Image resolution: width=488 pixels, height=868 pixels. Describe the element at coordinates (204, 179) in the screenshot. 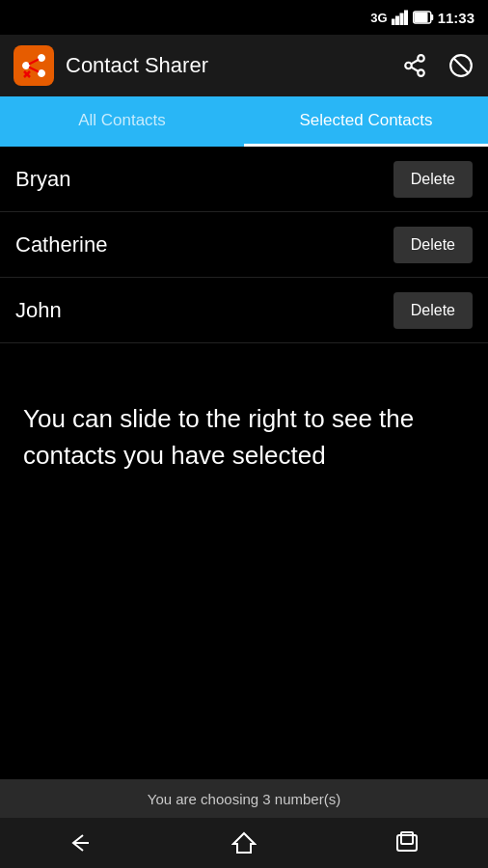

I see `contact-name-bryan: Bryan` at that location.